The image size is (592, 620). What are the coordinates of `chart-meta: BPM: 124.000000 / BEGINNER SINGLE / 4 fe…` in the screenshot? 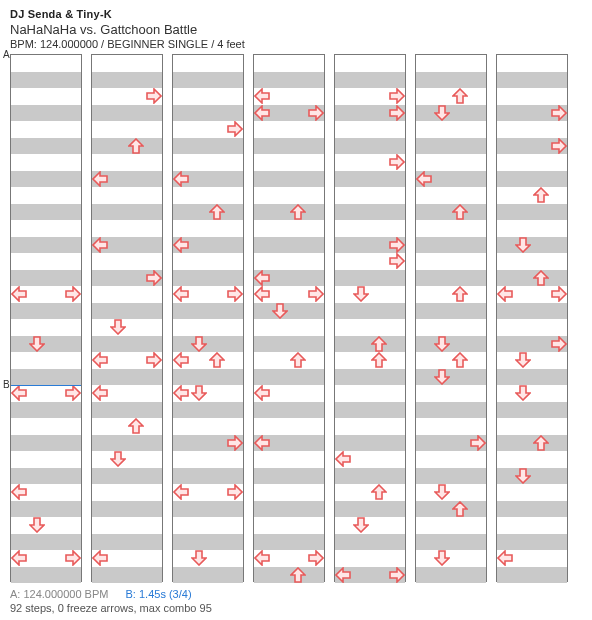 It's located at (296, 44).